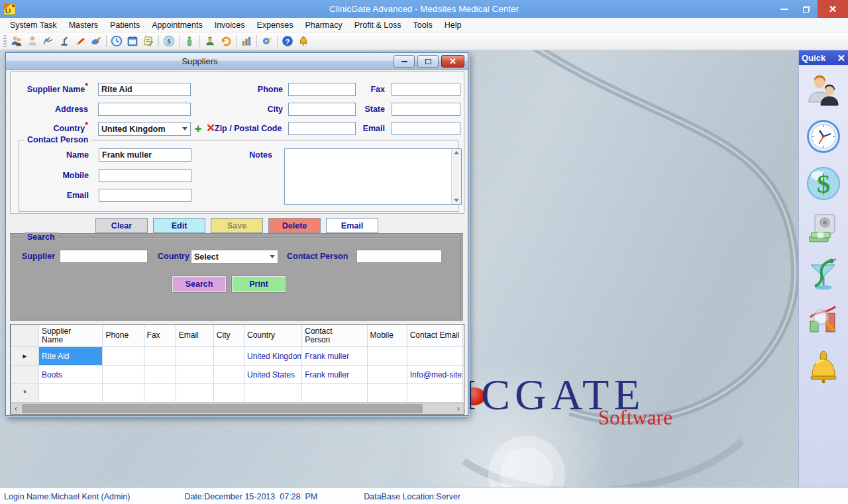  I want to click on contact-name-input, so click(145, 155).